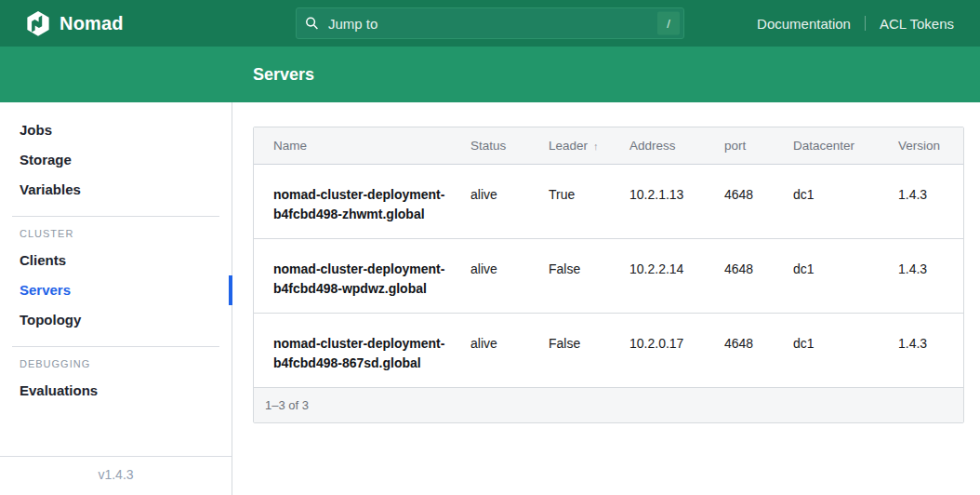 Image resolution: width=980 pixels, height=495 pixels. Describe the element at coordinates (115, 320) in the screenshot. I see `sidebar-item-topology: Topology` at that location.